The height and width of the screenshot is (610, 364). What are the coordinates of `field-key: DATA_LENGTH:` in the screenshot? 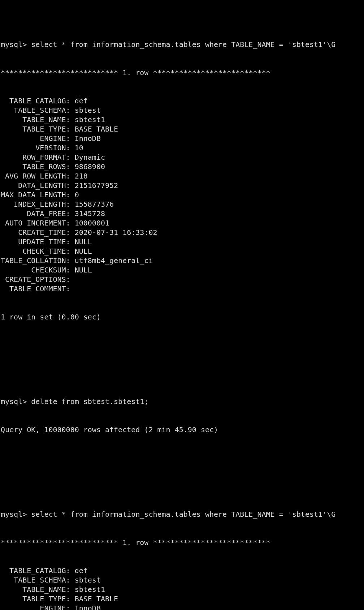 It's located at (35, 185).